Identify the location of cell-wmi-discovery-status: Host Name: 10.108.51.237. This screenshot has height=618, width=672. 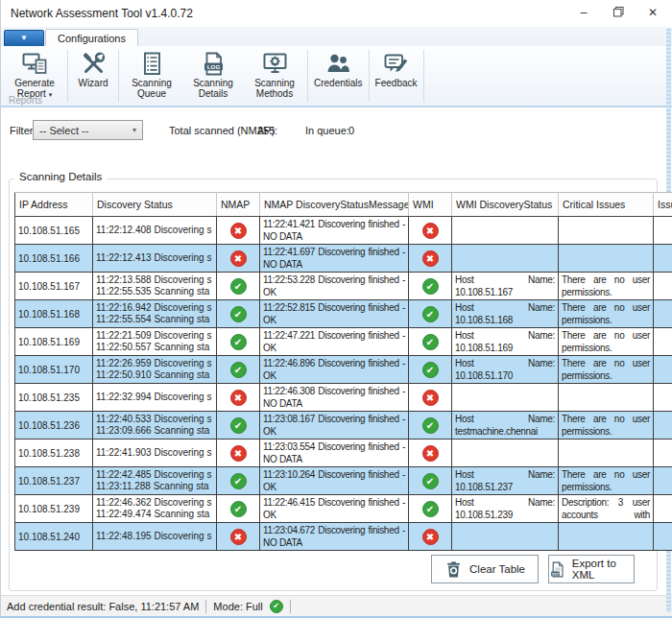
(505, 482).